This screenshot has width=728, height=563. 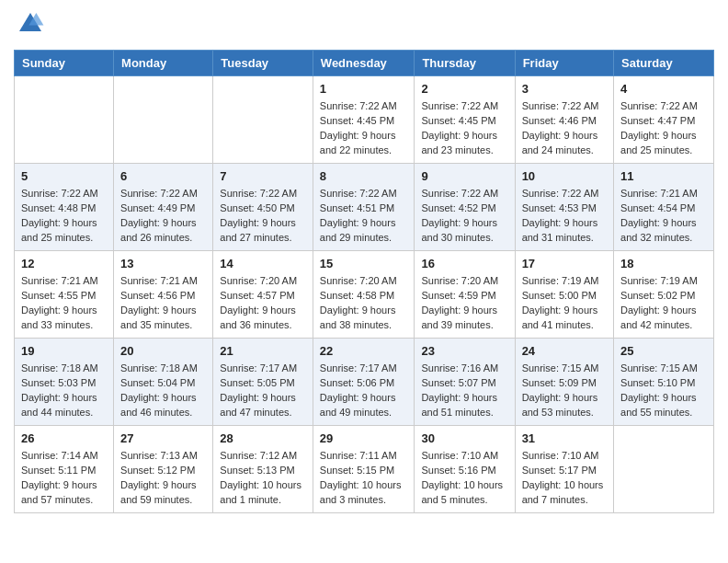 I want to click on calendar-cell: 22Sunrise: 7:17 AMSunset: 5:06 PMDayligh…, so click(x=364, y=381).